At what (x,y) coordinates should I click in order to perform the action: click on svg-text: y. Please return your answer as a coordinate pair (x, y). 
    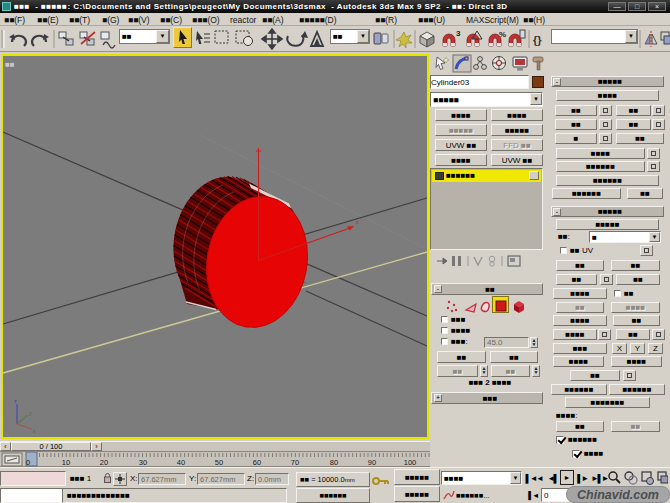
    Looking at the image, I should click on (30, 413).